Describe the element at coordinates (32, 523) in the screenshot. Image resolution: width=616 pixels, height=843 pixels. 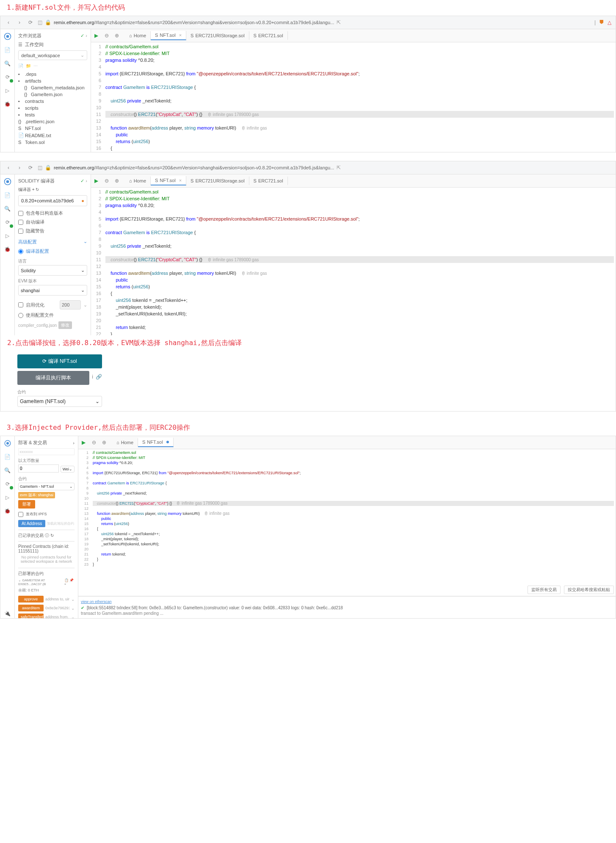
I see `at-address-button: At Address` at that location.